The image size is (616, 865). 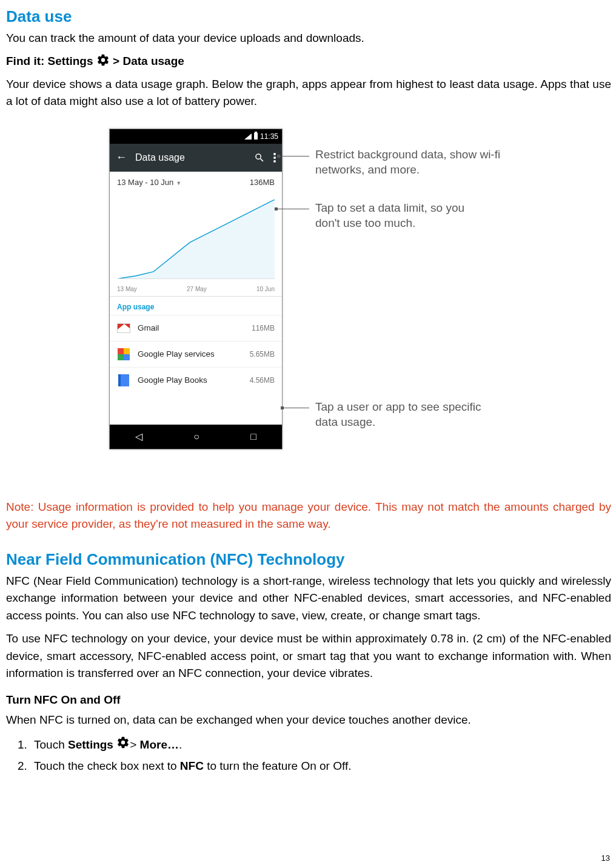 I want to click on note-text: Note: Usage information is provided to h…, so click(x=309, y=516).